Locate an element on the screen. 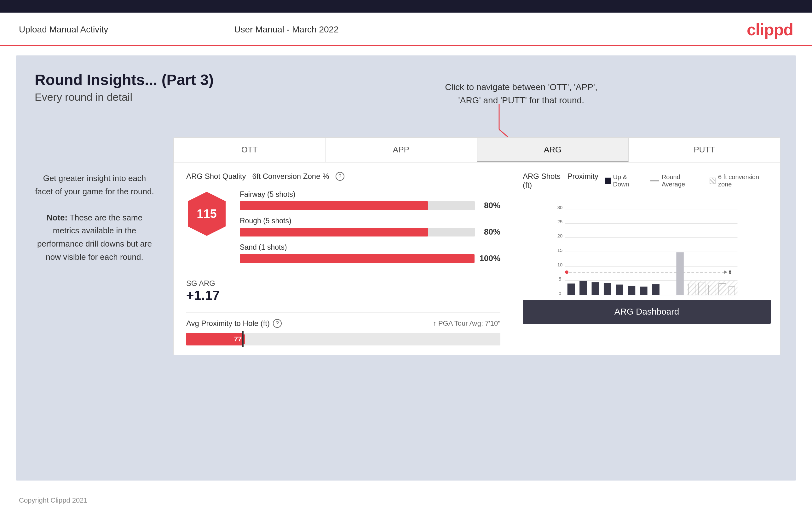  bar-sand-track is located at coordinates (357, 259).